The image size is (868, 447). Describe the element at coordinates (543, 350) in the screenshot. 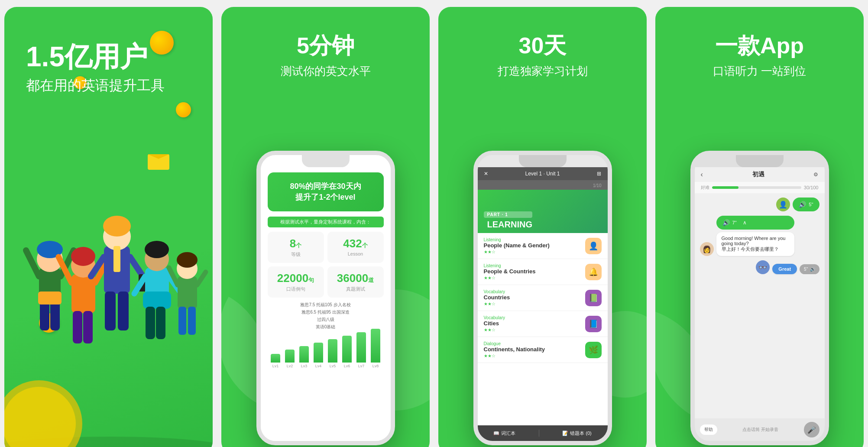

I see `lesson-item-5: Dialogue Continents, Nationality ★★☆ 🌿` at that location.